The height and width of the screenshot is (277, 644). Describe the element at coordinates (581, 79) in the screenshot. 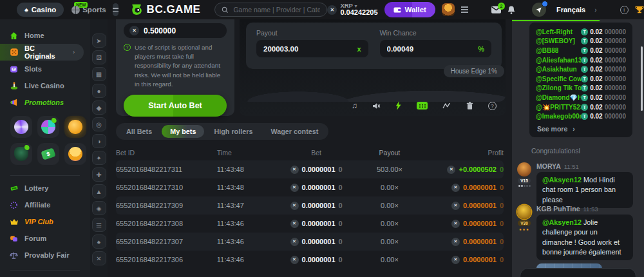

I see `rain-winner-row: @Specific Cowden T0.02000000` at that location.